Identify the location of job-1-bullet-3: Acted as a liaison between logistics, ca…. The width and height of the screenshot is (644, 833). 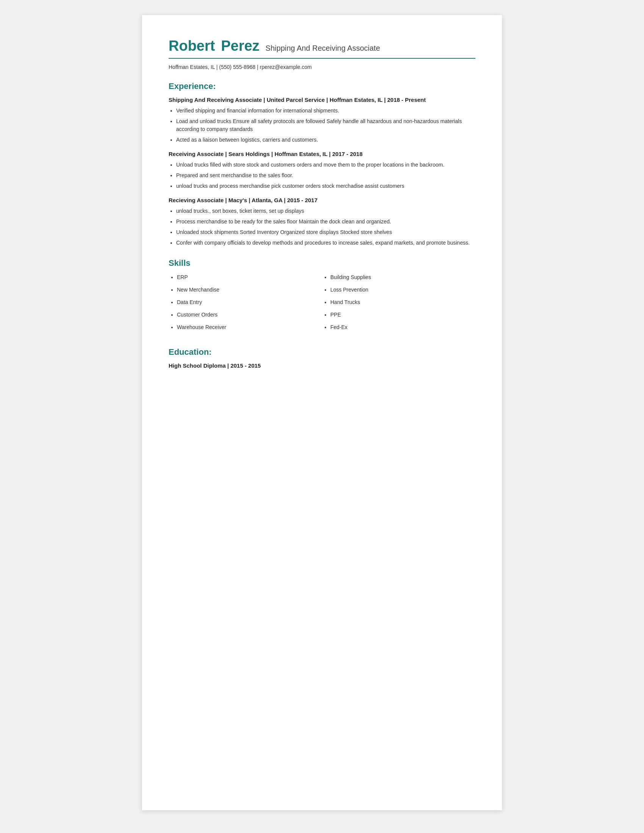
(326, 140).